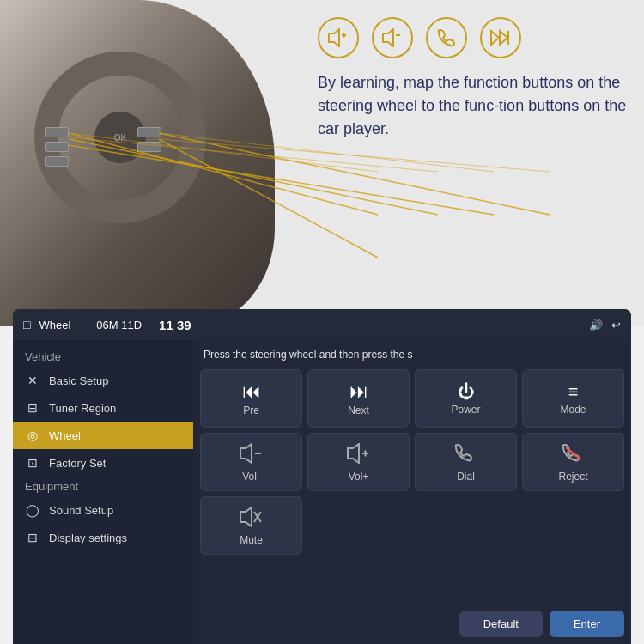  I want to click on pre-label: Pre, so click(251, 410).